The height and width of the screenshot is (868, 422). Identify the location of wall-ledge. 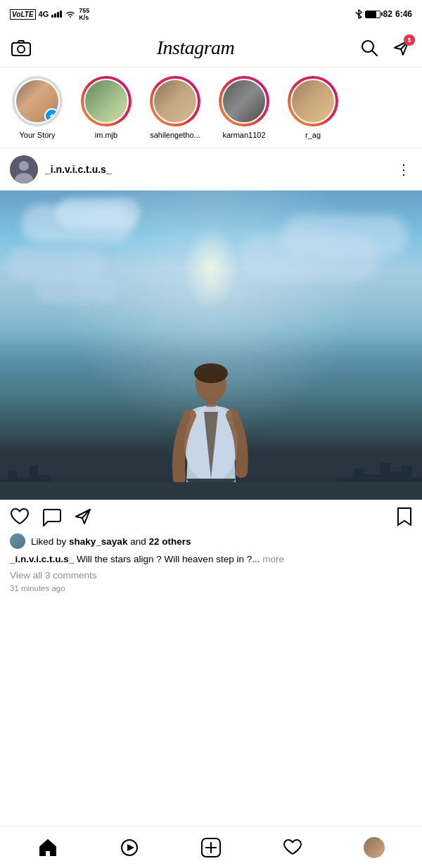
(211, 491).